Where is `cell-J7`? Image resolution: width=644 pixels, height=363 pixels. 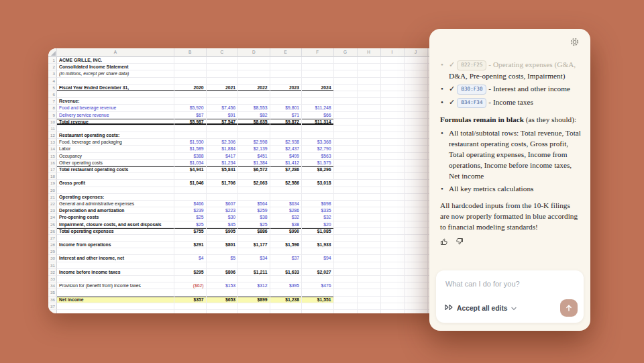
cell-J7 is located at coordinates (416, 101).